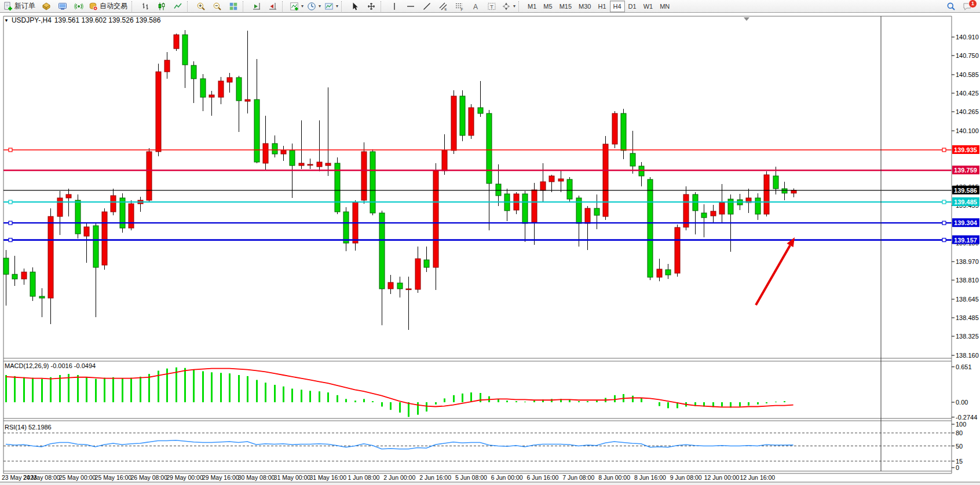  Describe the element at coordinates (507, 477) in the screenshot. I see `svg-text: 6 Jun 00:00` at that location.